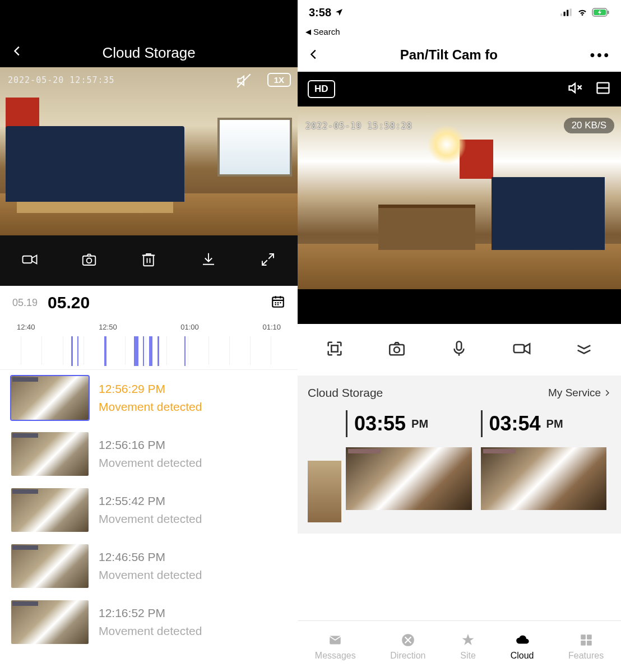  I want to click on cloud-label: Cloud Storage, so click(345, 393).